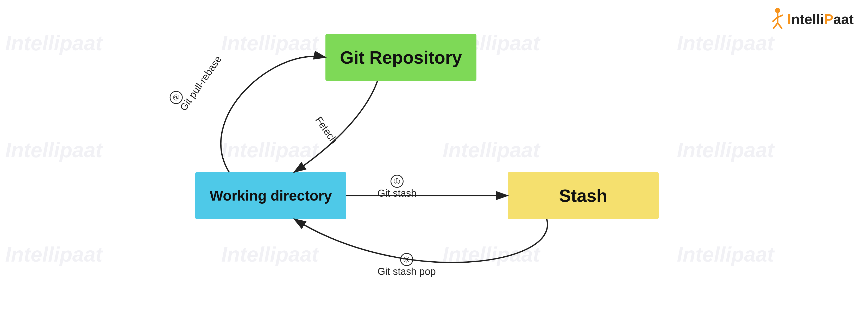 The image size is (868, 326). I want to click on watermark-9: Intellipaat, so click(54, 254).